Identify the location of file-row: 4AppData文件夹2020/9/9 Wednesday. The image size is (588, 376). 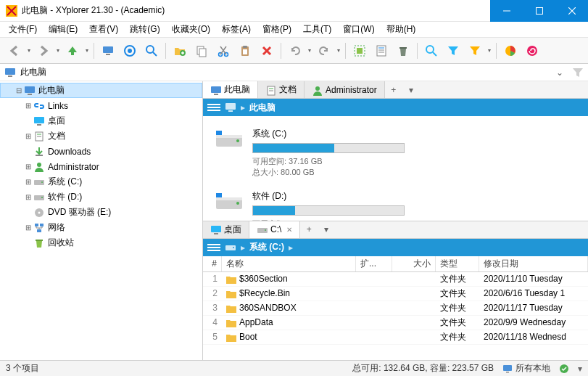
(396, 323).